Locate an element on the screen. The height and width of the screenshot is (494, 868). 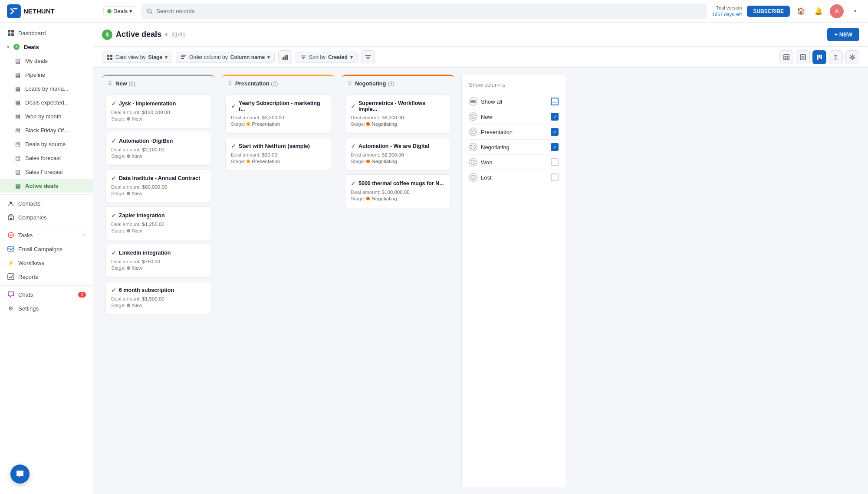
drag-handle-new: ⠿ is located at coordinates (110, 84).